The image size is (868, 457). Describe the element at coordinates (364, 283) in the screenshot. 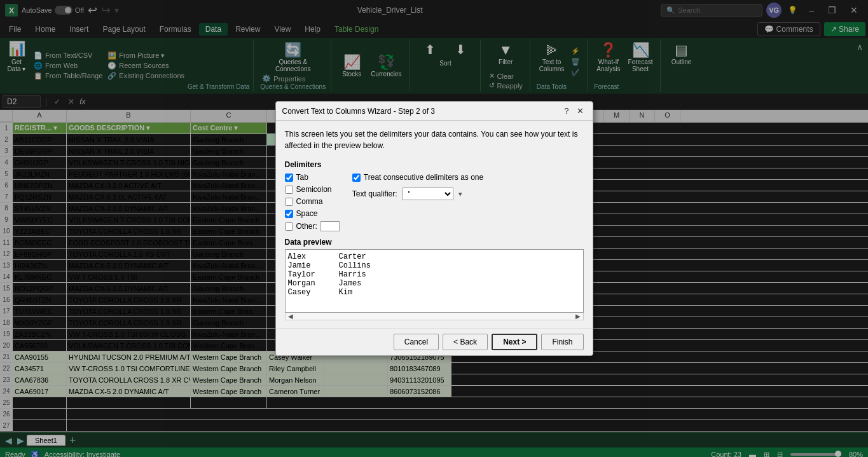

I see `preview-cell-james: James` at that location.